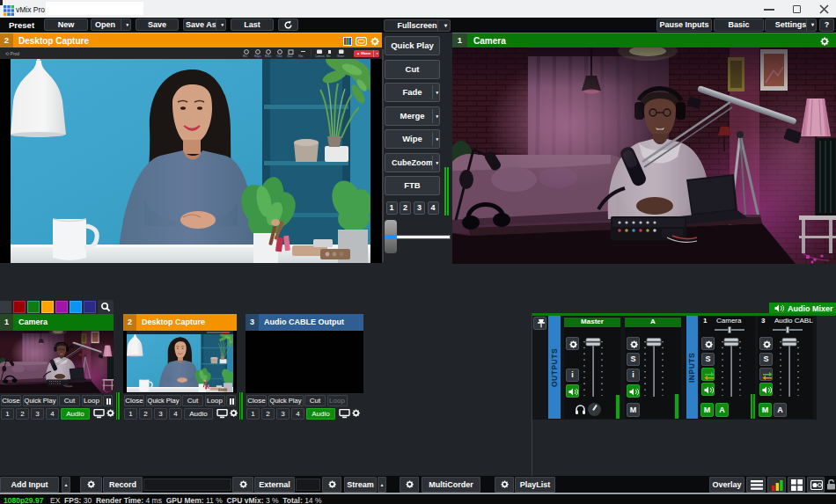  What do you see at coordinates (258, 56) in the screenshot?
I see `svg-text: Regis` at bounding box center [258, 56].